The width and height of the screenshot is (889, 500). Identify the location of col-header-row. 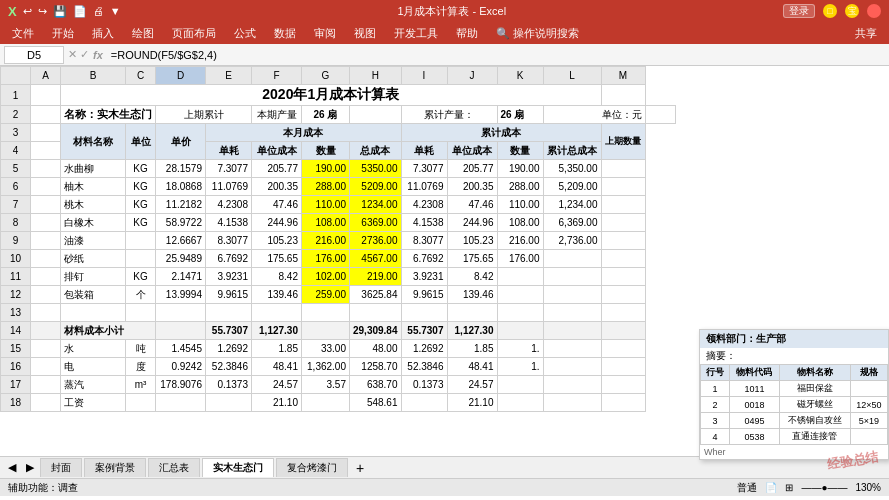
(16, 76).